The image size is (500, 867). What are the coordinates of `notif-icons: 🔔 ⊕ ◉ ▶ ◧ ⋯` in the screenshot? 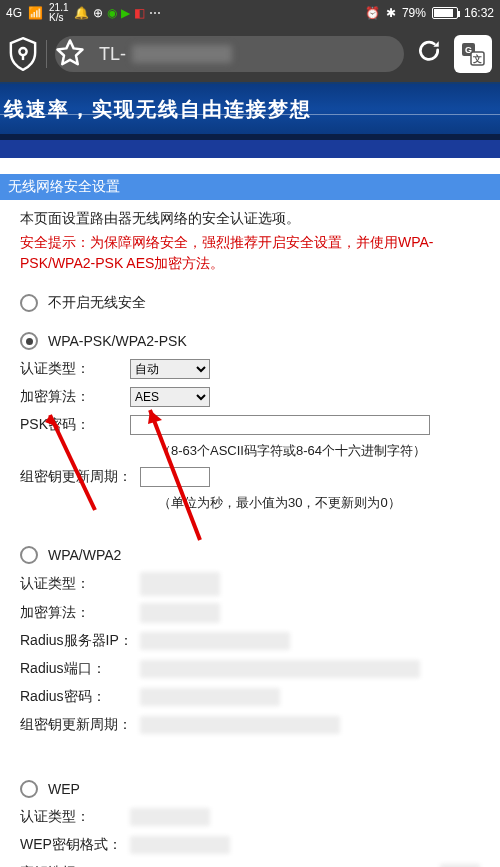 It's located at (118, 13).